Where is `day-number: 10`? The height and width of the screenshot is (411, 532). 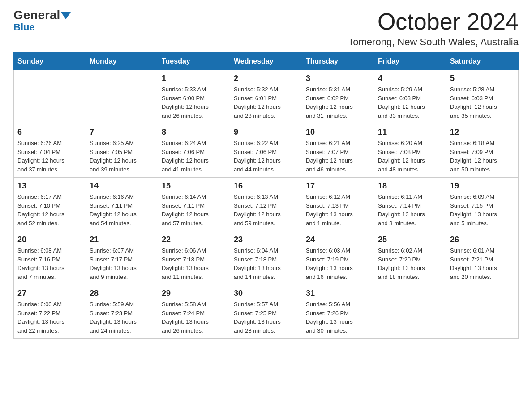 day-number: 10 is located at coordinates (338, 133).